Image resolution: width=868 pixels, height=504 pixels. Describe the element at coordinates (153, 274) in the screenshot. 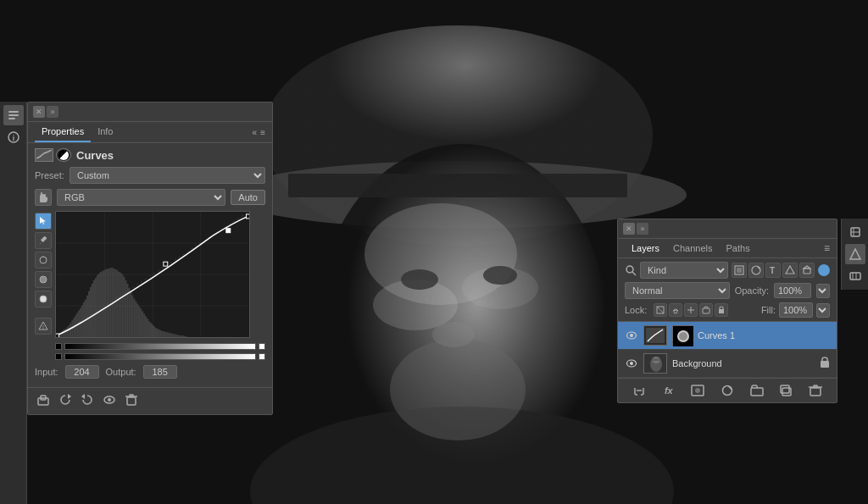

I see `curves-graph` at that location.